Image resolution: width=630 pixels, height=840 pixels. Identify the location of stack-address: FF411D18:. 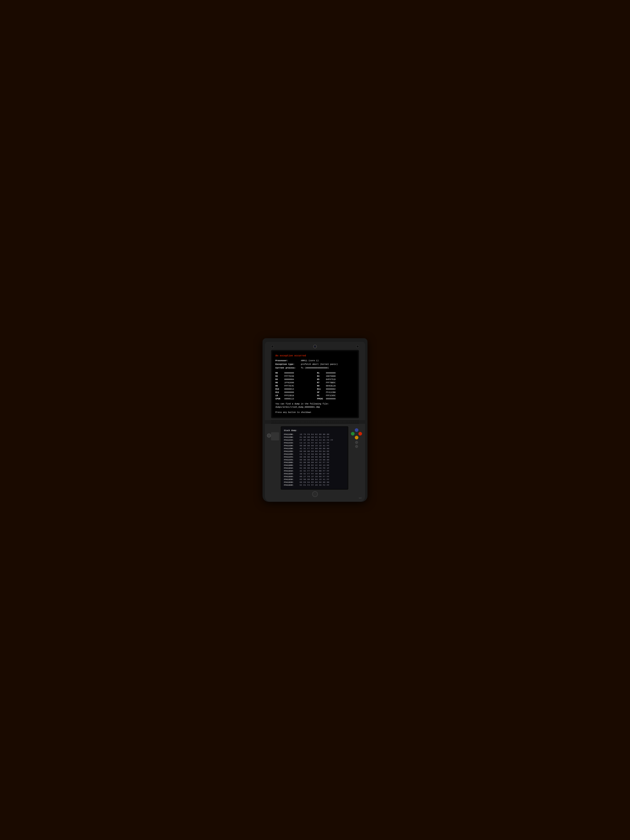
(291, 471).